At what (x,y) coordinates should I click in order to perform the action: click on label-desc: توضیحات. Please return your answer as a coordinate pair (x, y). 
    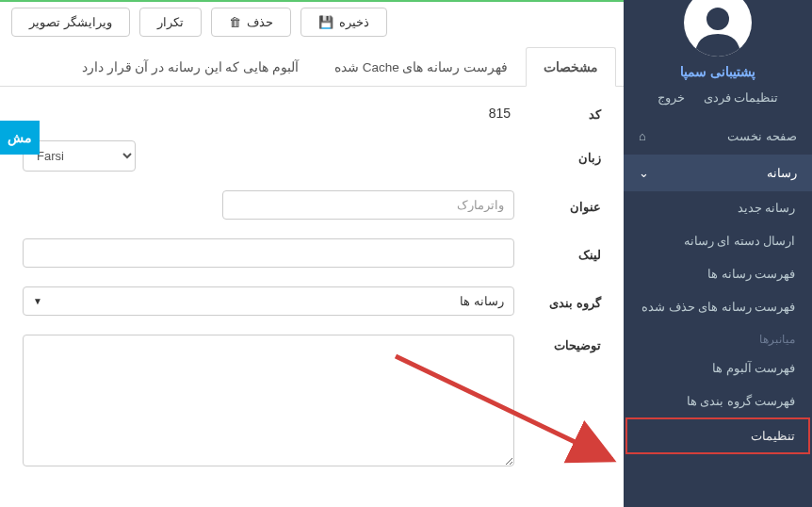
    Looking at the image, I should click on (558, 343).